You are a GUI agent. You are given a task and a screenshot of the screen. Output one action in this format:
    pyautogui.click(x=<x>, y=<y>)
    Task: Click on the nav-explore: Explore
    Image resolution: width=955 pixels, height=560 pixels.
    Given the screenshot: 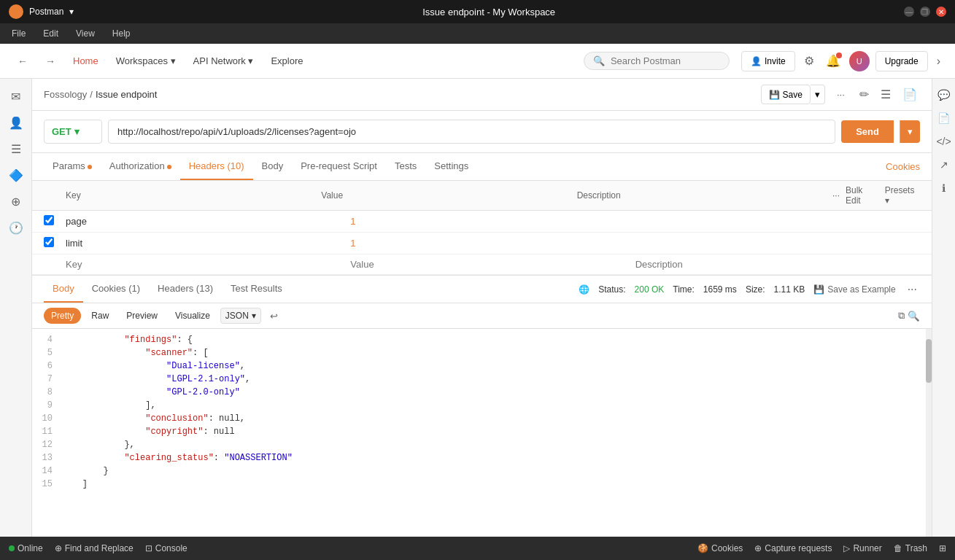 What is the action you would take?
    pyautogui.click(x=287, y=61)
    